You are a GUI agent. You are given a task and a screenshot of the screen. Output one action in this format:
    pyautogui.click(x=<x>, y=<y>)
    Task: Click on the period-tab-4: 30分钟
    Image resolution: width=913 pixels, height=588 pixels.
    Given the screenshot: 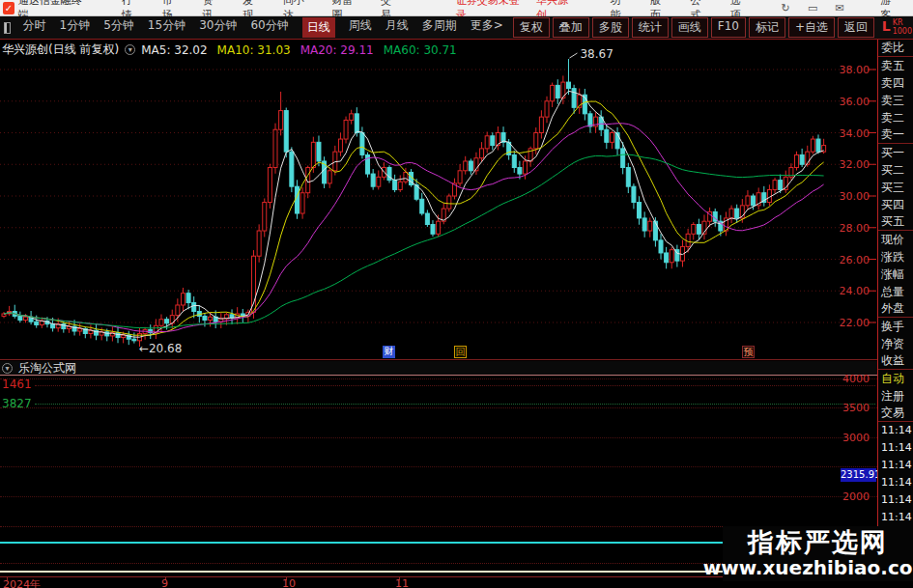 What is the action you would take?
    pyautogui.click(x=218, y=27)
    